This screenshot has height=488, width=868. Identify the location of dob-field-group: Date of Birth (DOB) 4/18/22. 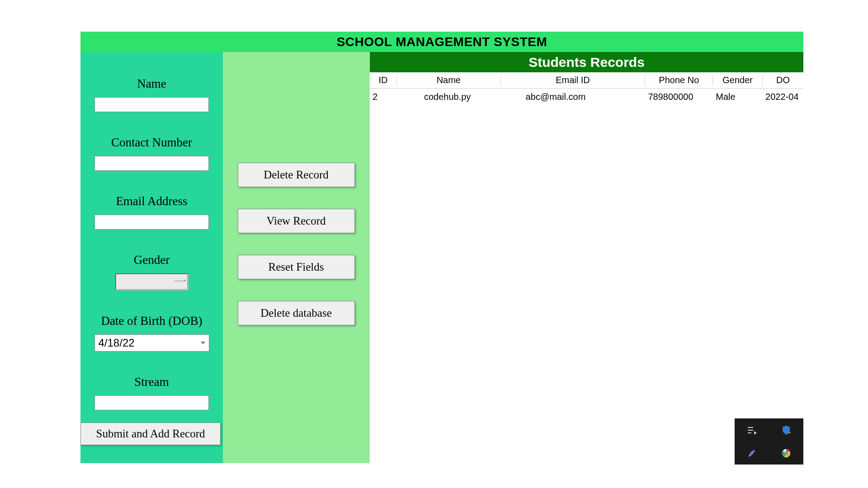
(152, 333).